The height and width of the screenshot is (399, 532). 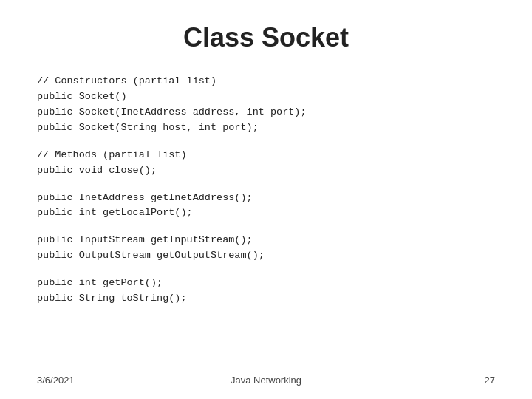 What do you see at coordinates (490, 380) in the screenshot?
I see `footer-page: 27` at bounding box center [490, 380].